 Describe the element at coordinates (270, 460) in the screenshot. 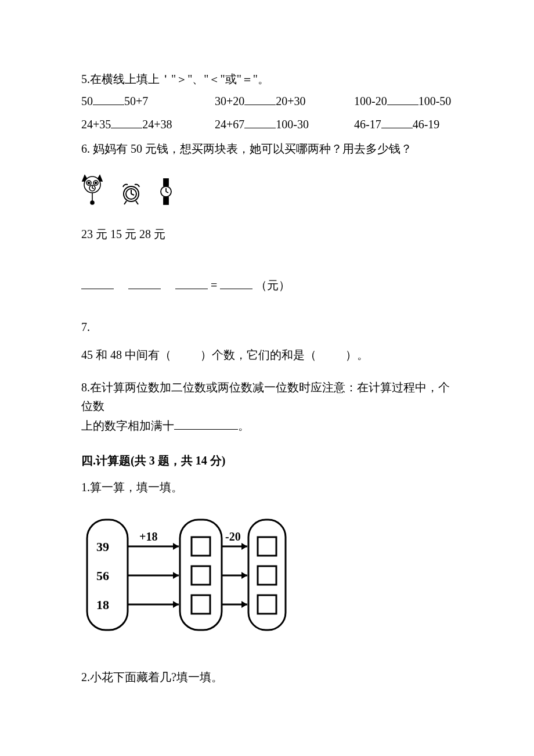

I see `section-4-title: 四.计算题(共 3 题，共 14 分)` at that location.